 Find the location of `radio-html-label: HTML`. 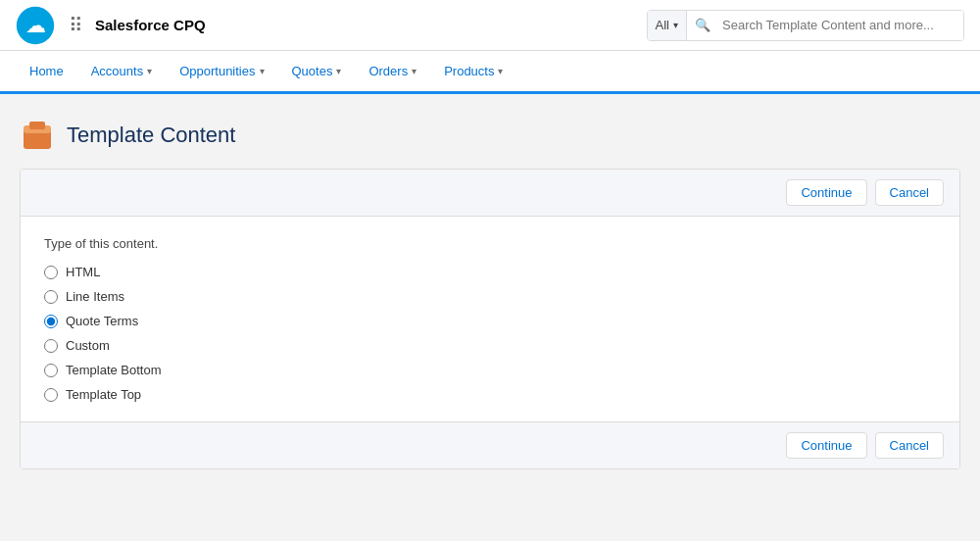

radio-html-label: HTML is located at coordinates (82, 272).